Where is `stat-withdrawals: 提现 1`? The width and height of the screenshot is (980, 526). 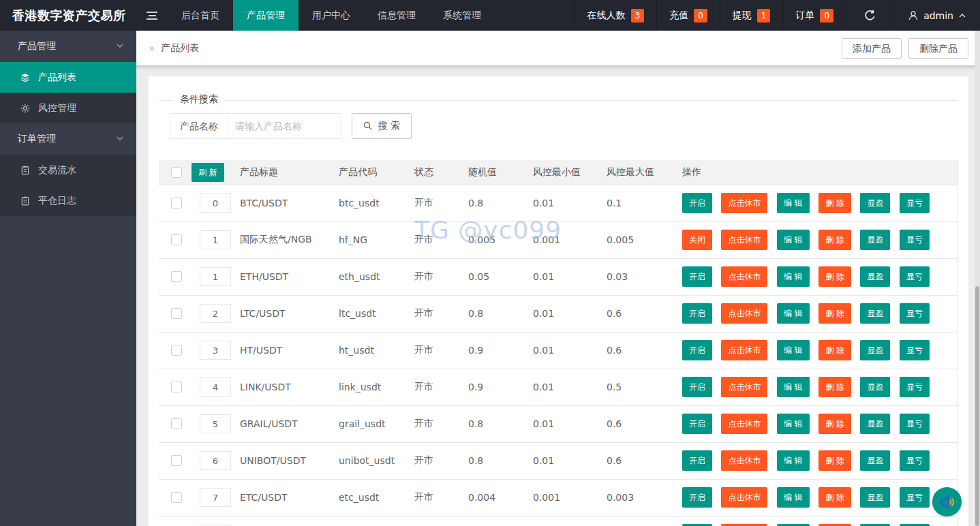
stat-withdrawals: 提现 1 is located at coordinates (751, 15).